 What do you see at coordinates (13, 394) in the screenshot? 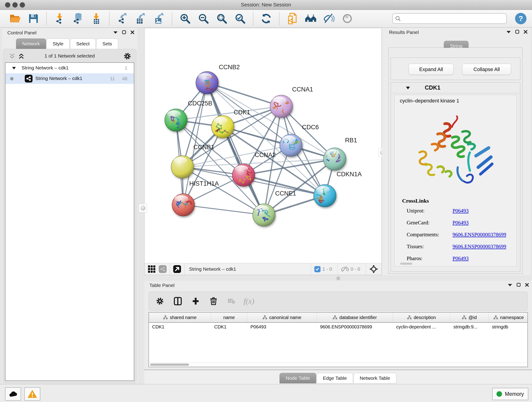
I see `cloud-status-button` at bounding box center [13, 394].